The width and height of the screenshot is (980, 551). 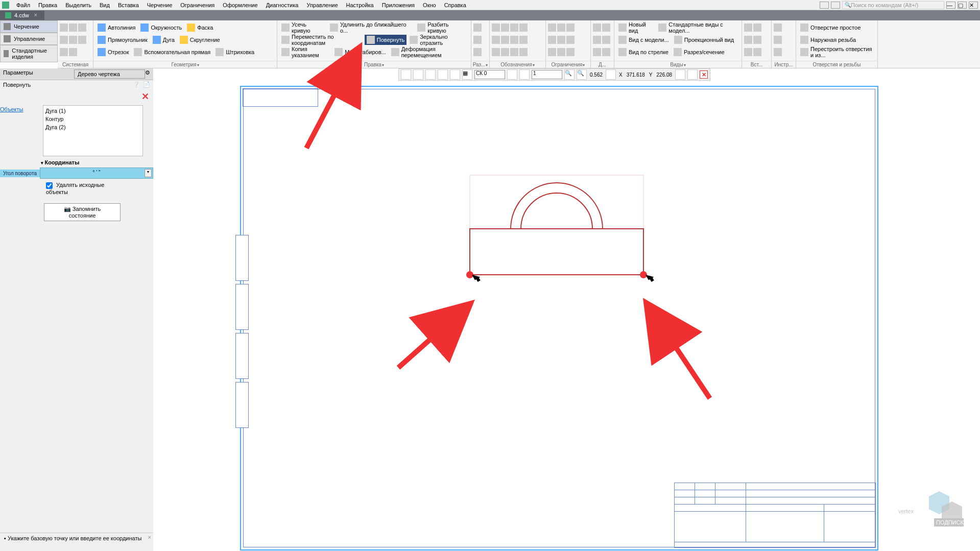 What do you see at coordinates (163, 40) in the screenshot?
I see `btn-arc: Дуга` at bounding box center [163, 40].